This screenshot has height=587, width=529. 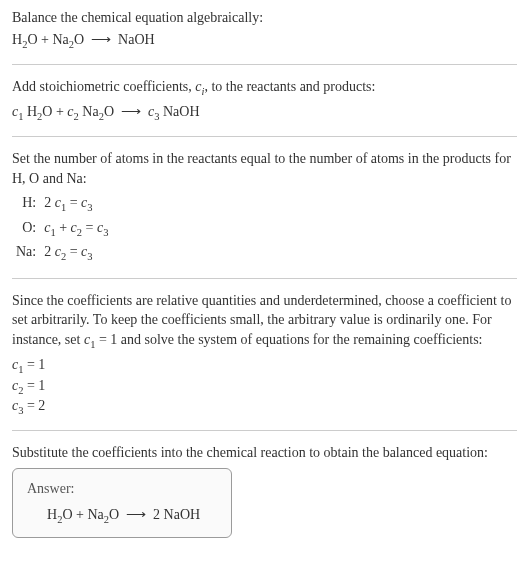 I want to click on chemical-equation-coeffs: c1 H2O + c2 Na2O ⟶ c3 NaOH, so click(x=264, y=113).